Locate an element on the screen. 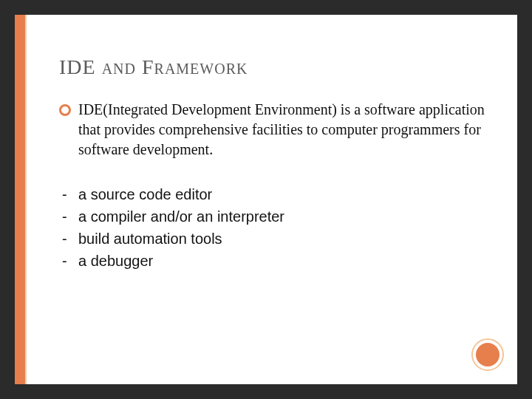  main-bullet-list: IDE(Integrated Development Environment) … is located at coordinates (273, 130).